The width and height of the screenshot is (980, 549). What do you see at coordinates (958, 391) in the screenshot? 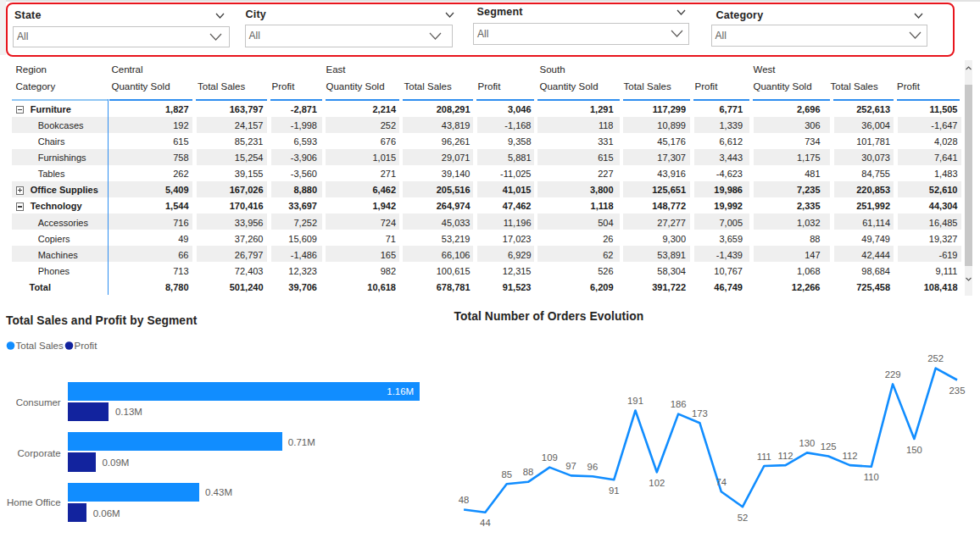
I see `svg-text: 235` at bounding box center [958, 391].